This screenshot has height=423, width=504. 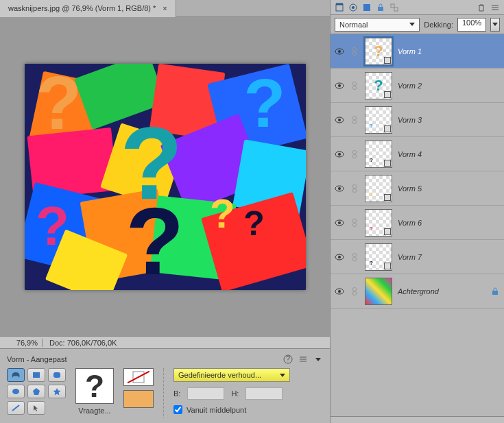 What do you see at coordinates (318, 359) in the screenshot?
I see `collapse-icon` at bounding box center [318, 359].